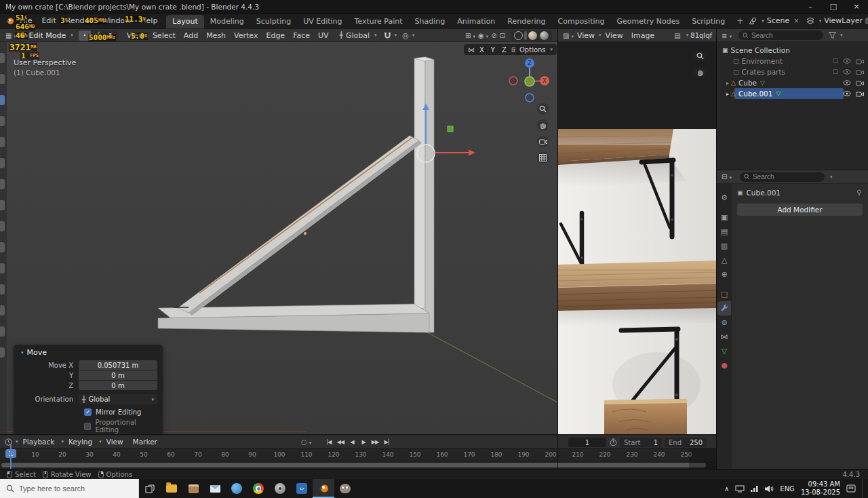 The width and height of the screenshot is (868, 498). What do you see at coordinates (215, 489) in the screenshot?
I see `mail-icon` at bounding box center [215, 489].